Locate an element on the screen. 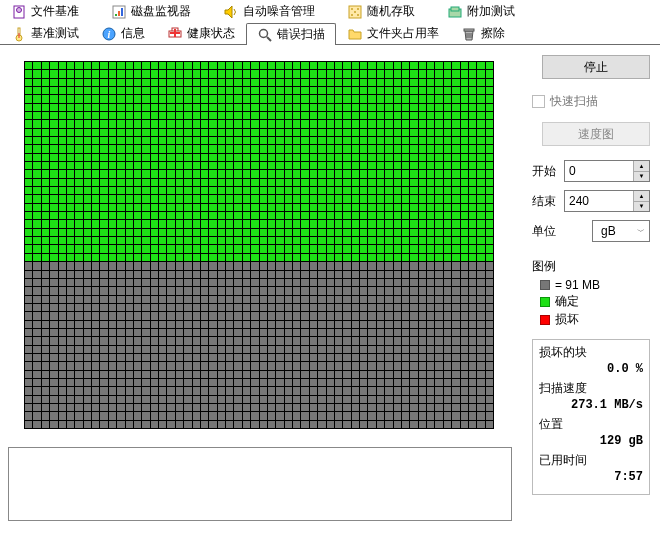 Image resolution: width=660 pixels, height=539 pixels. position-label: 位置 is located at coordinates (591, 424).